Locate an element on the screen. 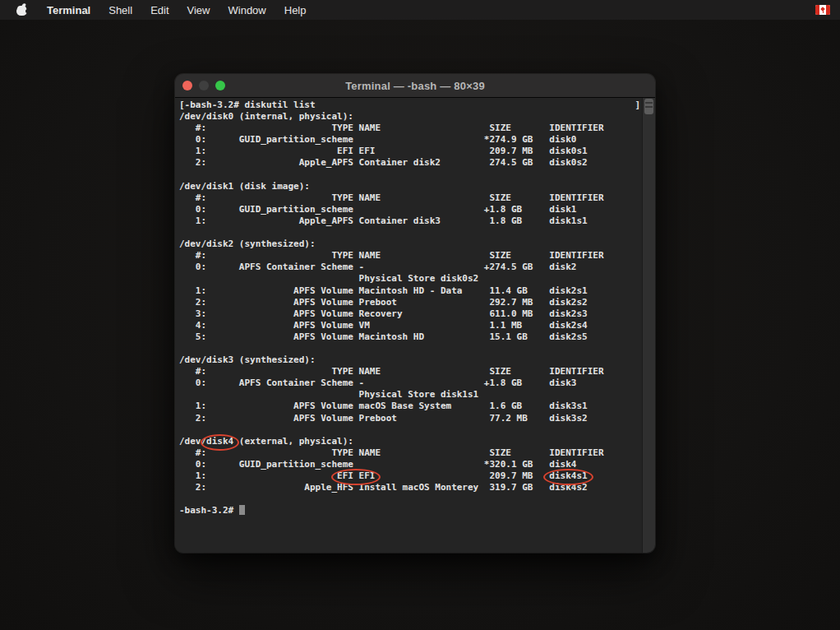 This screenshot has height=630, width=840. scrollbar is located at coordinates (648, 326).